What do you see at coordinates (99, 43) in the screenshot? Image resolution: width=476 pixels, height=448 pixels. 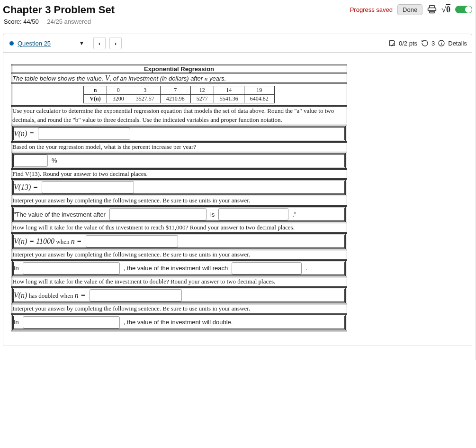 I see `prev-question-button: ‹` at bounding box center [99, 43].